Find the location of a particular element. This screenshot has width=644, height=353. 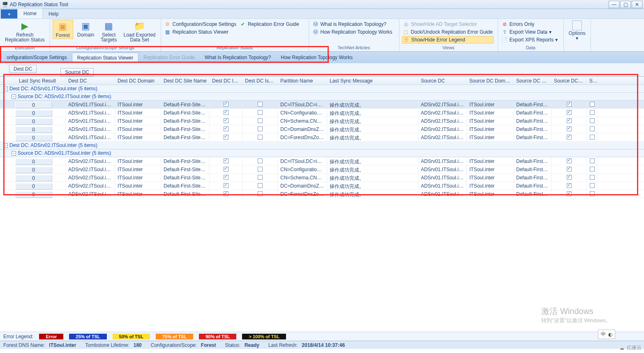

export-icon: ⇪ is located at coordinates (505, 32).